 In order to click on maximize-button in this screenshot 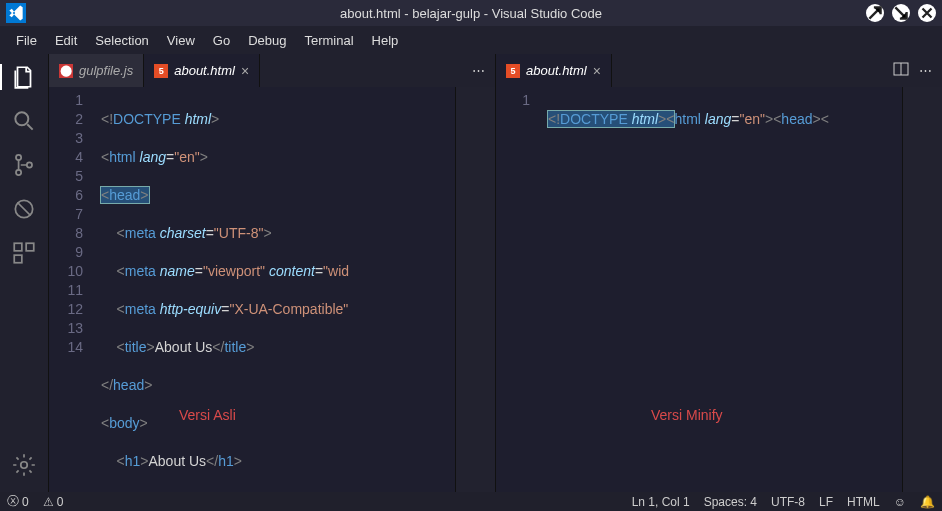, I will do `click(901, 13)`.